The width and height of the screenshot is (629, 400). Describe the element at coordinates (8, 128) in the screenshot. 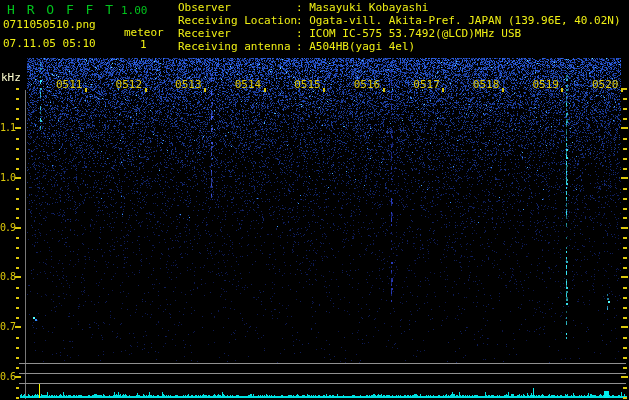

I see `frequency-label: 1.1` at that location.